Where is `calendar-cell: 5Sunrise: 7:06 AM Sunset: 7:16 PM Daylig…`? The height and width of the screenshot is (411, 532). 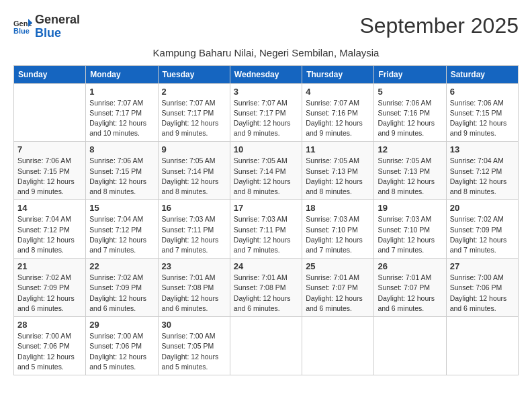
calendar-cell: 5Sunrise: 7:06 AM Sunset: 7:16 PM Daylig… is located at coordinates (410, 113).